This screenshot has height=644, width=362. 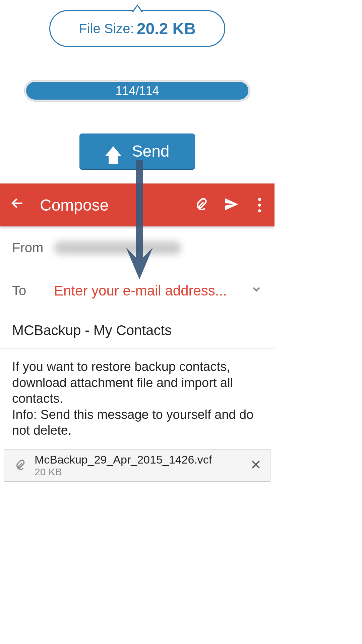 What do you see at coordinates (150, 151) in the screenshot?
I see `send-button-label: Send` at bounding box center [150, 151].